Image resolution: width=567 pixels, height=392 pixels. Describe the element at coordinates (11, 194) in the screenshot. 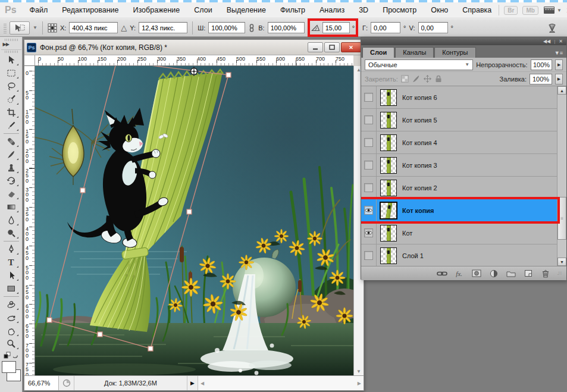

I see `eraser-tool` at that location.